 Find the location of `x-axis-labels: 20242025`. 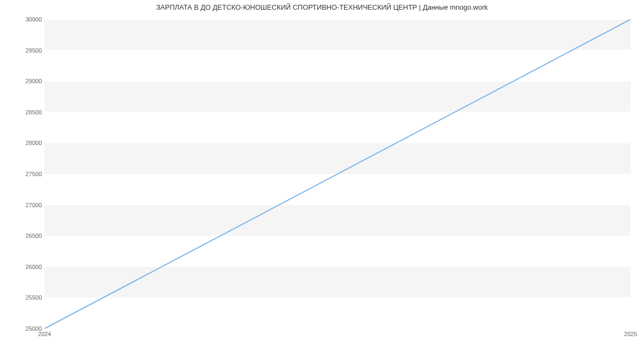

x-axis-labels: 20242025 is located at coordinates (338, 335).